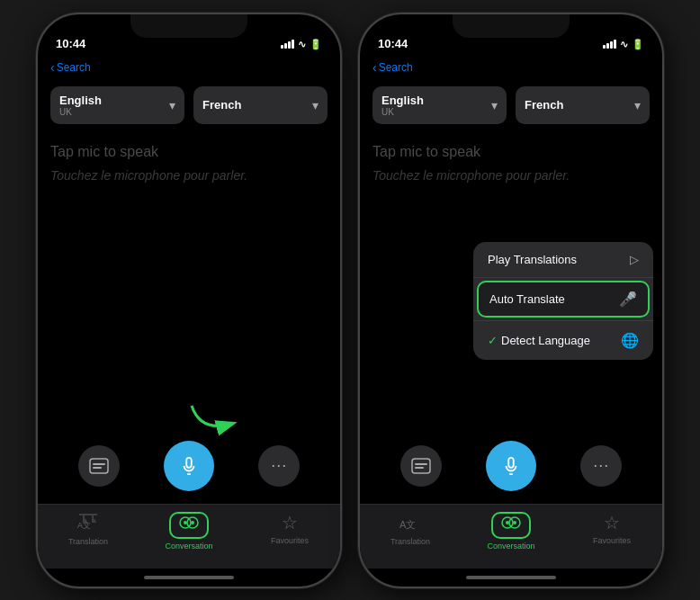 This screenshot has width=700, height=600. Describe the element at coordinates (495, 105) in the screenshot. I see `chevron-english-right: ▾` at that location.